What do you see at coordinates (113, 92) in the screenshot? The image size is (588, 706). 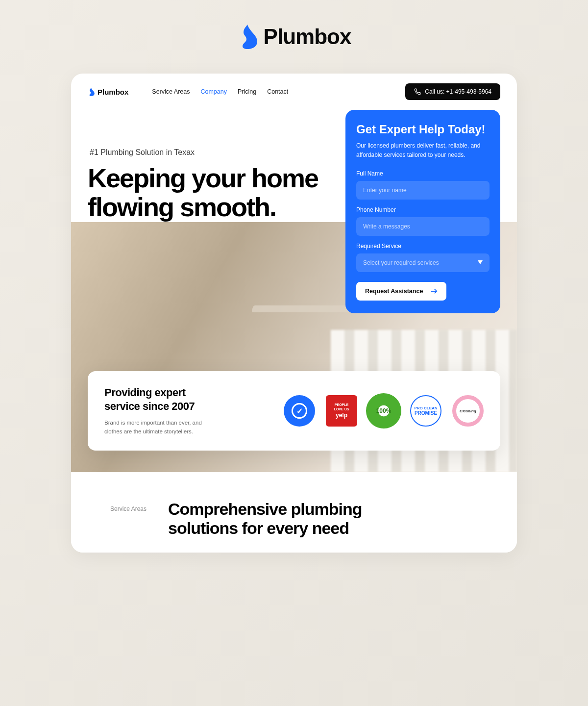 I see `nav-logo-text: Plumbox` at bounding box center [113, 92].